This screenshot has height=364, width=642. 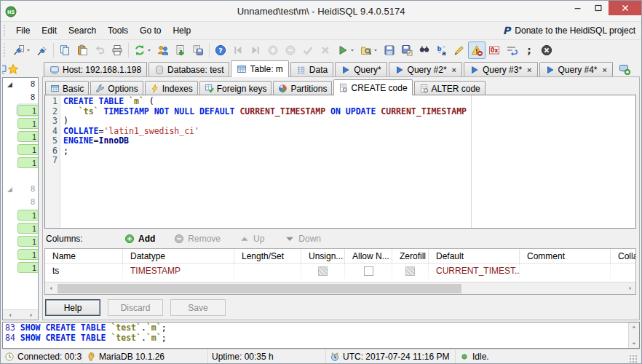 I want to click on refresh-button, so click(x=143, y=50).